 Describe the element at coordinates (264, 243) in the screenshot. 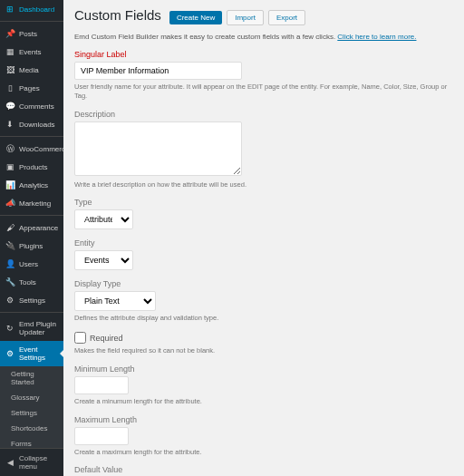

I see `entity-label: Entity` at that location.